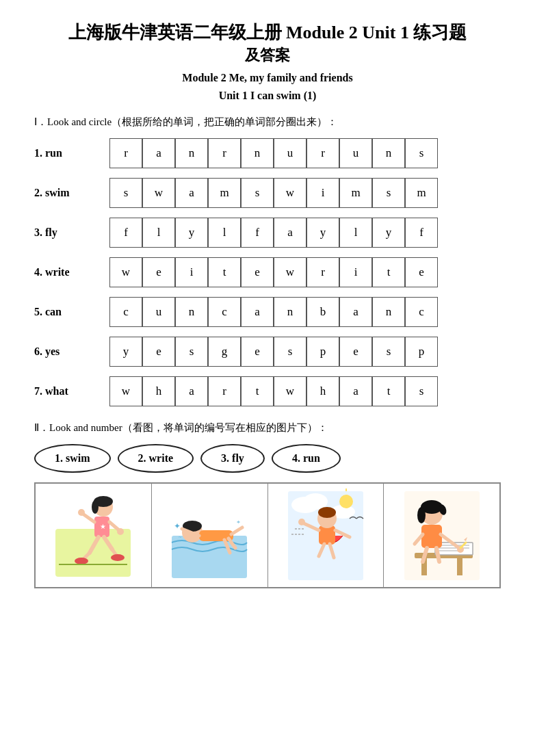 The height and width of the screenshot is (756, 535). I want to click on letter-cell: i, so click(192, 272).